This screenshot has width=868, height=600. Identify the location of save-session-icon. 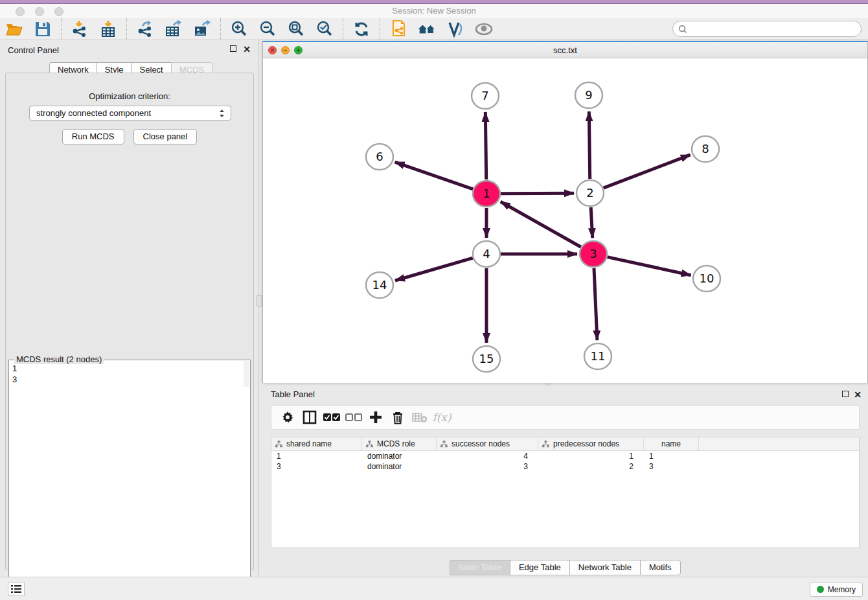
(43, 29).